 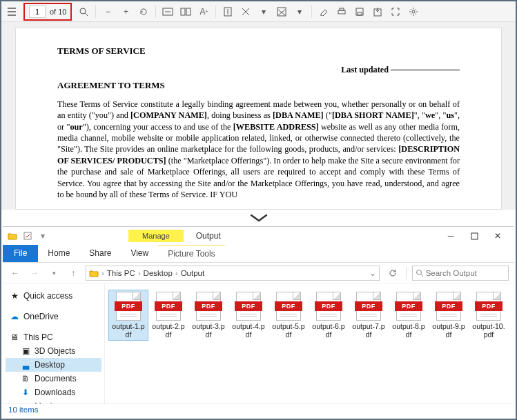 What do you see at coordinates (208, 236) in the screenshot?
I see `window-title: Output` at bounding box center [208, 236].